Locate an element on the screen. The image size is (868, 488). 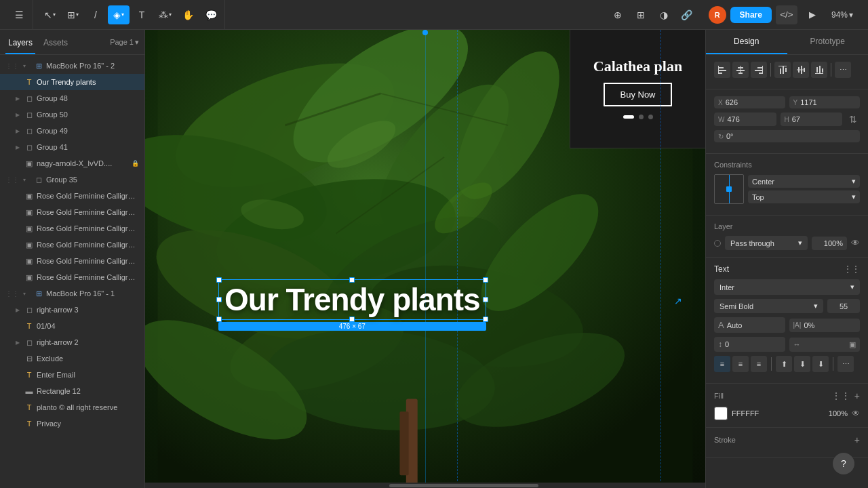
tree-item-privacy: T Privacy is located at coordinates (72, 424).